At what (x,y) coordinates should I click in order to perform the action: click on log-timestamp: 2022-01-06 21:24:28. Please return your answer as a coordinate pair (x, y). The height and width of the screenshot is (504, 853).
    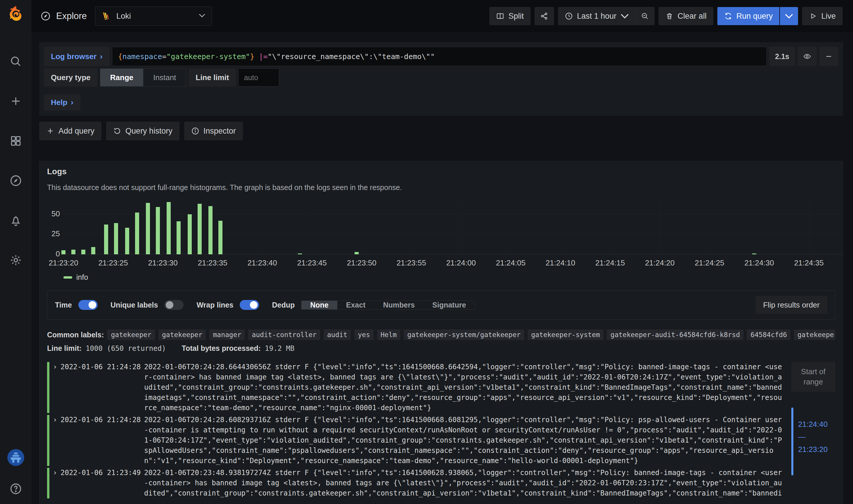
    Looking at the image, I should click on (102, 440).